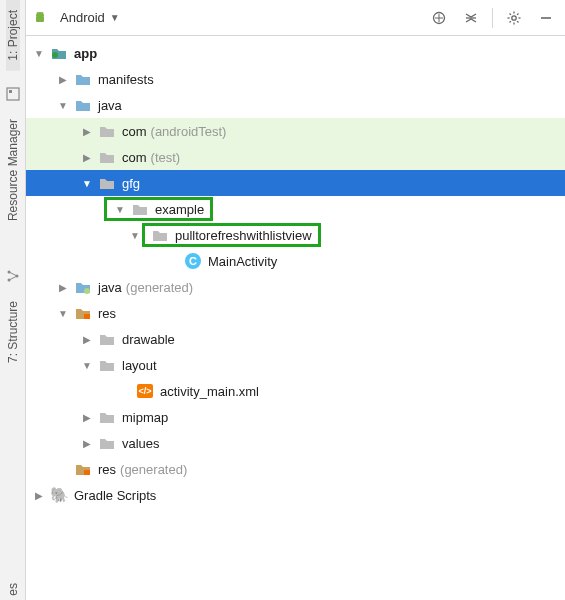 The width and height of the screenshot is (565, 600). I want to click on xml-file-icon: </>, so click(145, 391).